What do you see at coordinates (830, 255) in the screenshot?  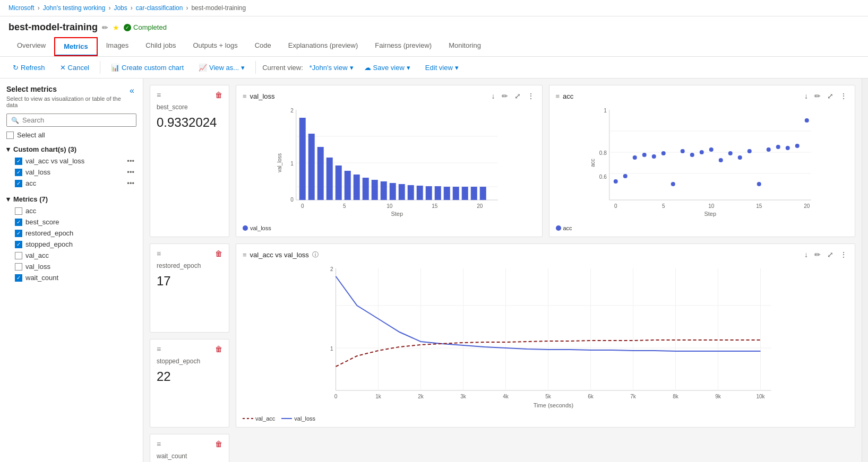 I see `expand-val-acc-button: ⤢` at bounding box center [830, 255].